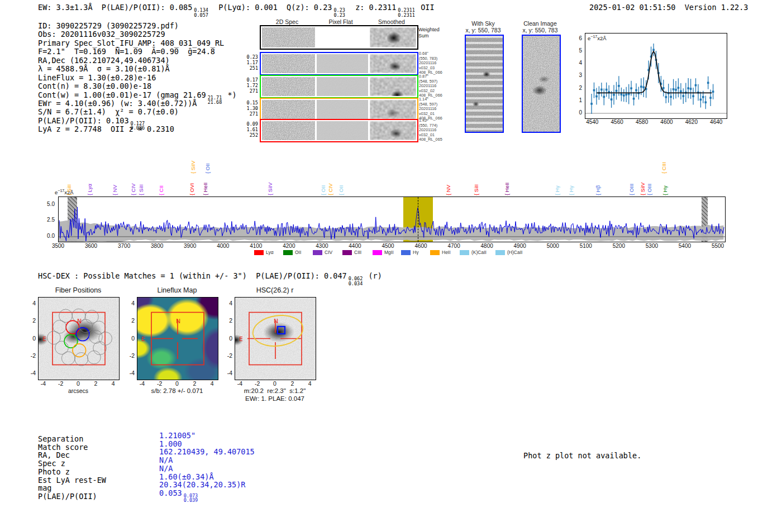  What do you see at coordinates (487, 74) in the screenshot?
I see `with-sky-source-blob` at bounding box center [487, 74].